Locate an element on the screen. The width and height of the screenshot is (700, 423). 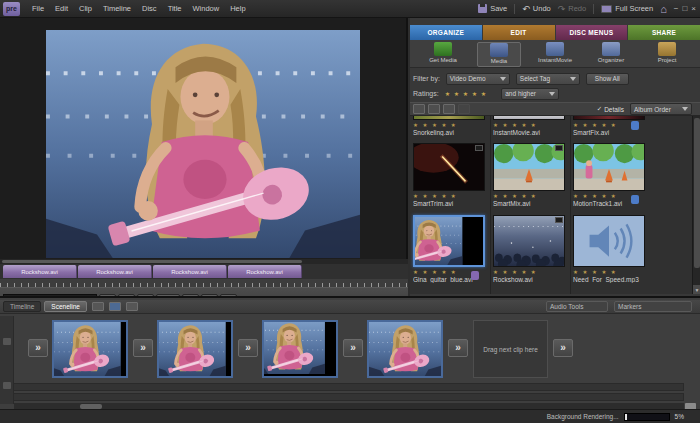
fullscreen-button: Full Screen is located at coordinates (627, 8).